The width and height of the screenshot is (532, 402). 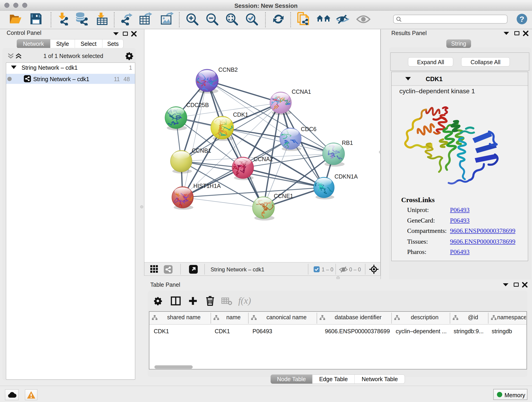 What do you see at coordinates (202, 151) in the screenshot?
I see `svg-text: CCNB1` at bounding box center [202, 151].